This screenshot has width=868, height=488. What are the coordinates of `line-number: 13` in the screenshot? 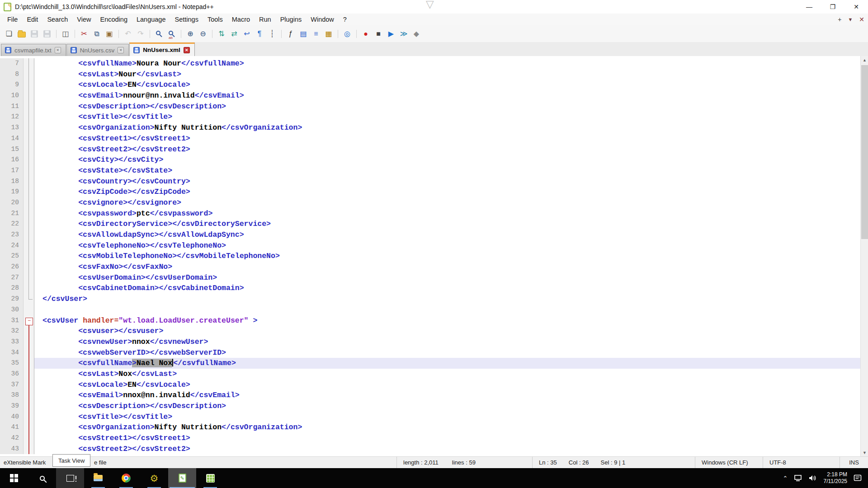 It's located at (12, 128).